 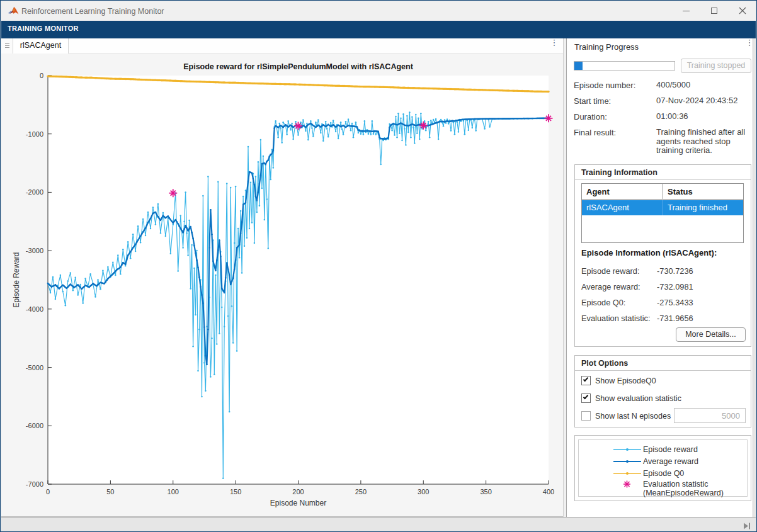 I want to click on tab-rlsacagent: rlSACAgent, so click(x=41, y=46).